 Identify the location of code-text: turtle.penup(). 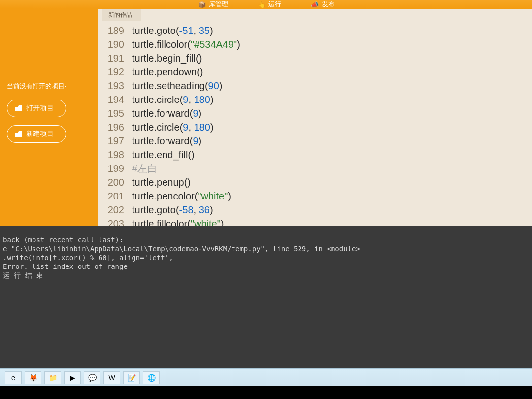
(162, 182).